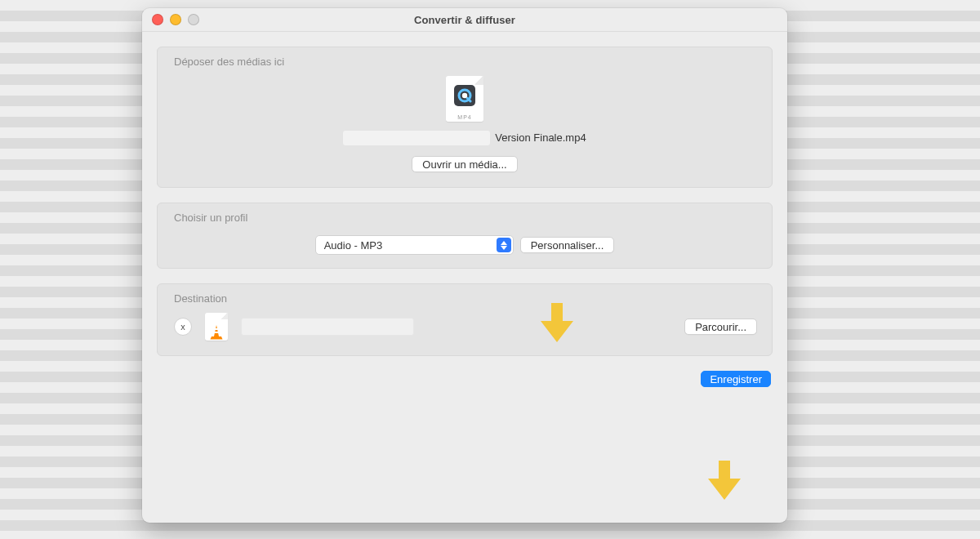 This screenshot has height=539, width=980. Describe the element at coordinates (327, 327) in the screenshot. I see `destination-path-field` at that location.